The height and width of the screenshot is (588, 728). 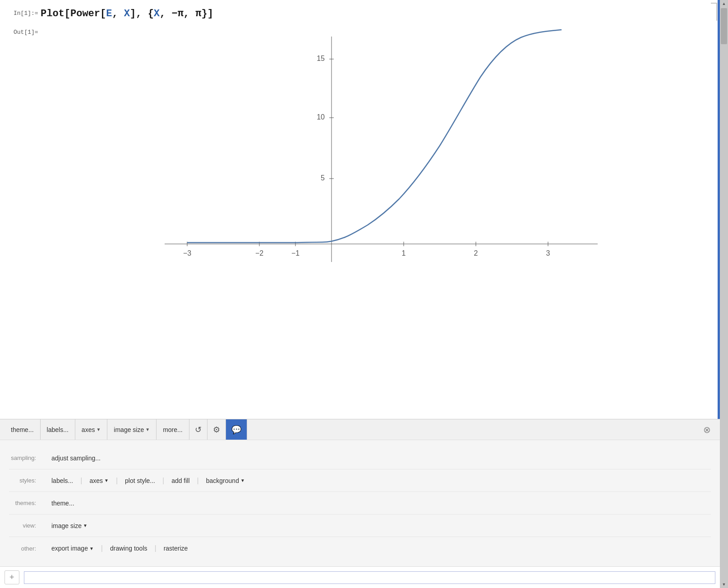 What do you see at coordinates (259, 253) in the screenshot?
I see `svg-text: −2` at bounding box center [259, 253].